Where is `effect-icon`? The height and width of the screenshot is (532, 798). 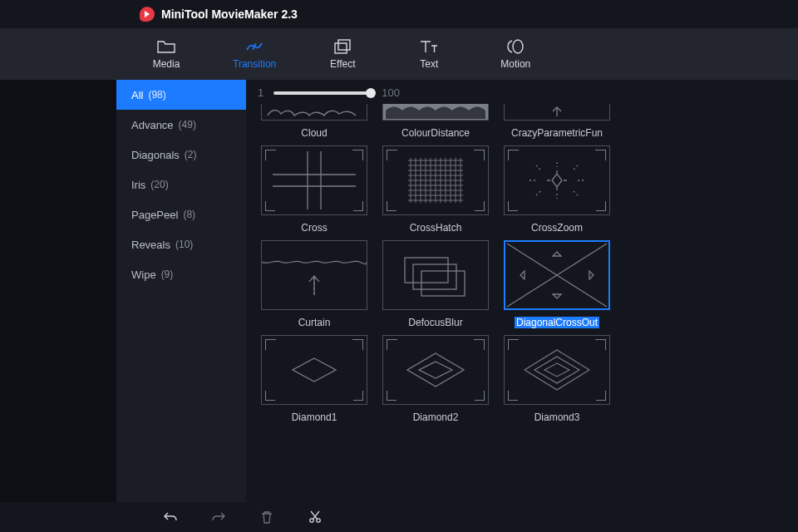 effect-icon is located at coordinates (342, 47).